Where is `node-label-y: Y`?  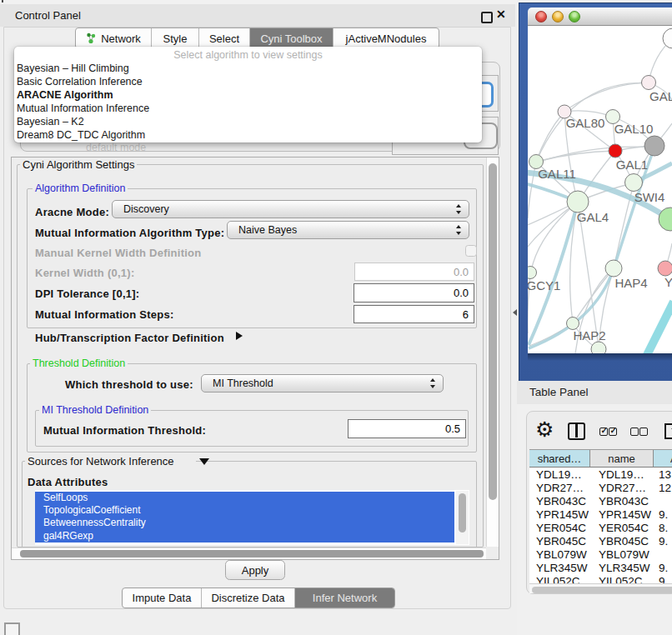
node-label-y: Y is located at coordinates (669, 282).